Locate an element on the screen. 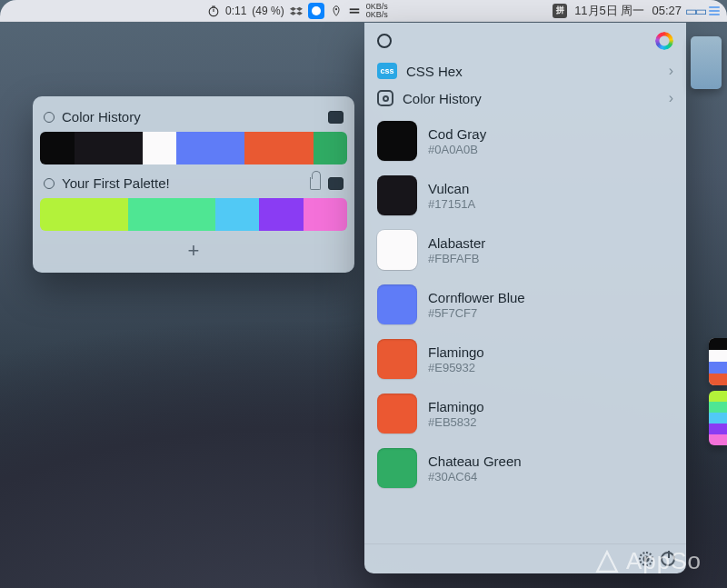  menubar: 0:11 (49 %) 0KB/s 0KB/s 拼 11月5日 周一 05:27… is located at coordinates (364, 11).